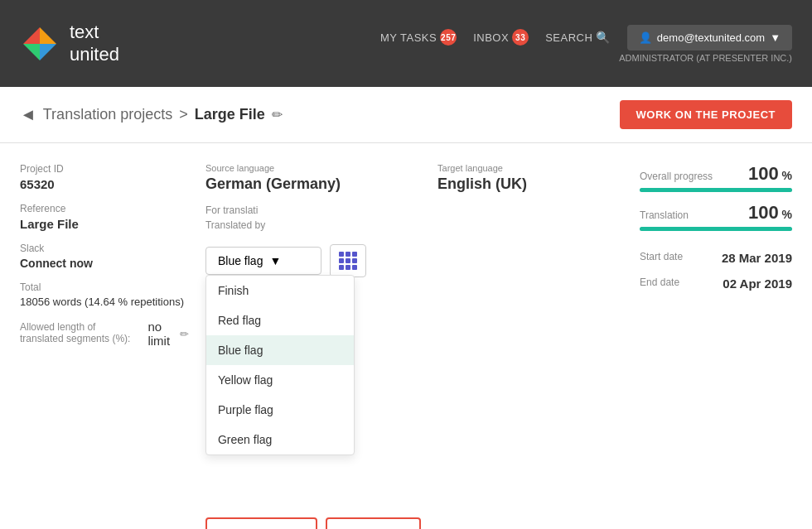 The width and height of the screenshot is (812, 529). I want to click on source-lang-value: German (Germany), so click(313, 184).